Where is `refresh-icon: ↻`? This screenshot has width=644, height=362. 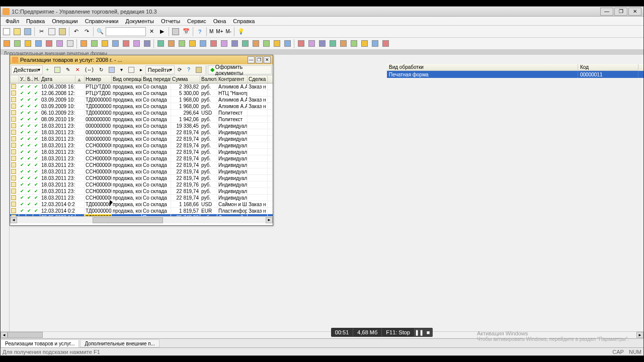 refresh-icon: ↻ is located at coordinates (101, 70).